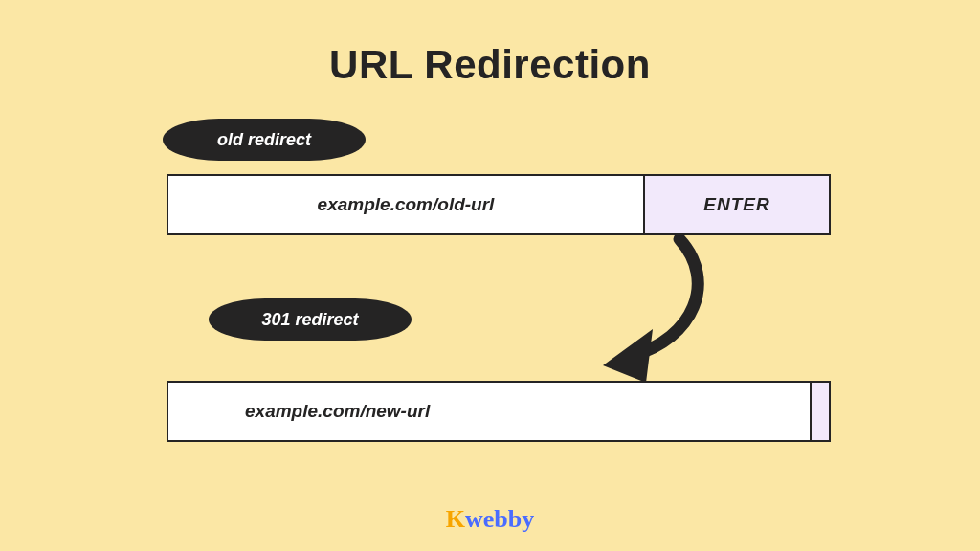  Describe the element at coordinates (499, 205) in the screenshot. I see `old-url-bar: example.com/old-url ENTER` at that location.